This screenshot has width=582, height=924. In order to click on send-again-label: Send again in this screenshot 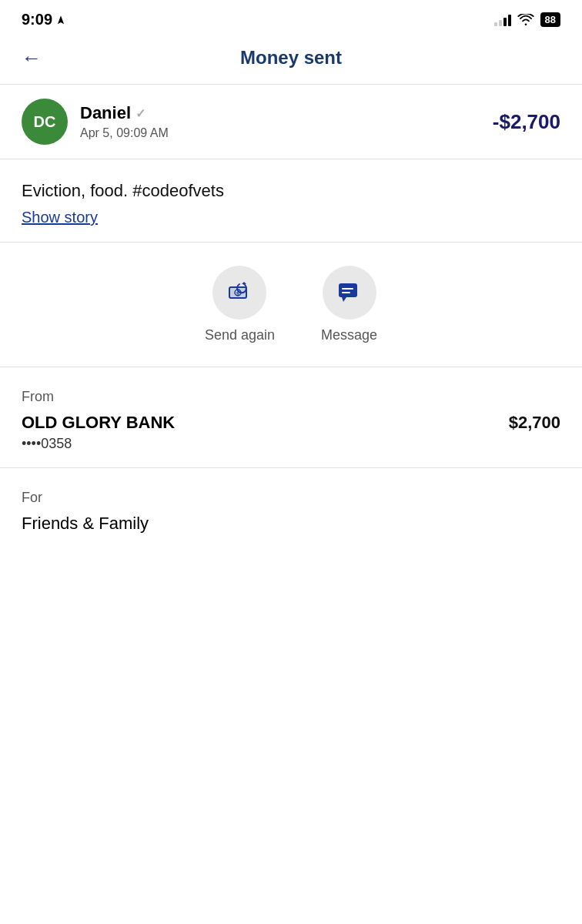, I will do `click(240, 336)`.